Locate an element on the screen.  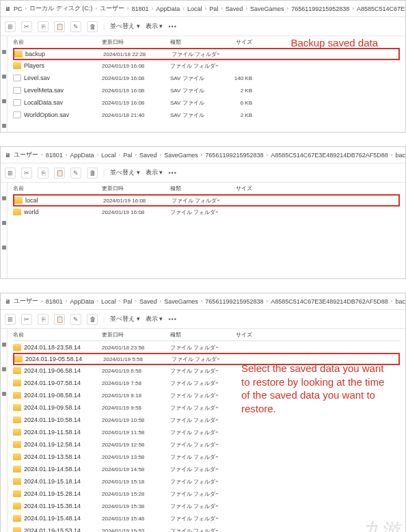
file-row: 2024.01.19-15.38.142024/01/19 15:38ファイル … is located at coordinates (206, 506).